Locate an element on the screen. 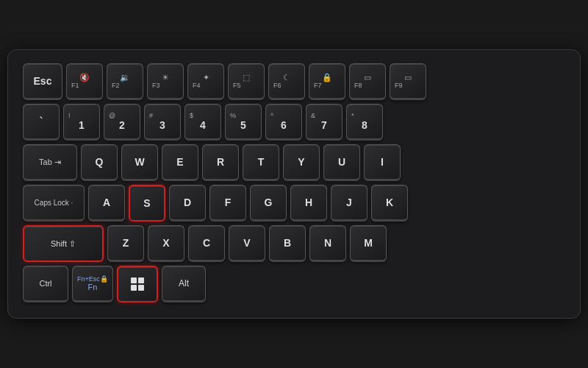  key-f9: ▭ F9 is located at coordinates (408, 82).